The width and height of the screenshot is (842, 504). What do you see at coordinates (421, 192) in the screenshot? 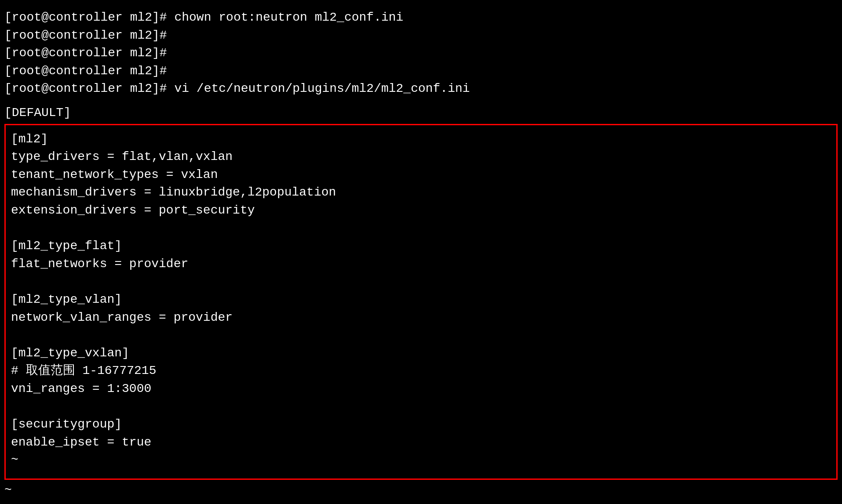
I see `mechanism-drivers-line: mechanism_drivers = linuxbridge,l2popula…` at bounding box center [421, 192].